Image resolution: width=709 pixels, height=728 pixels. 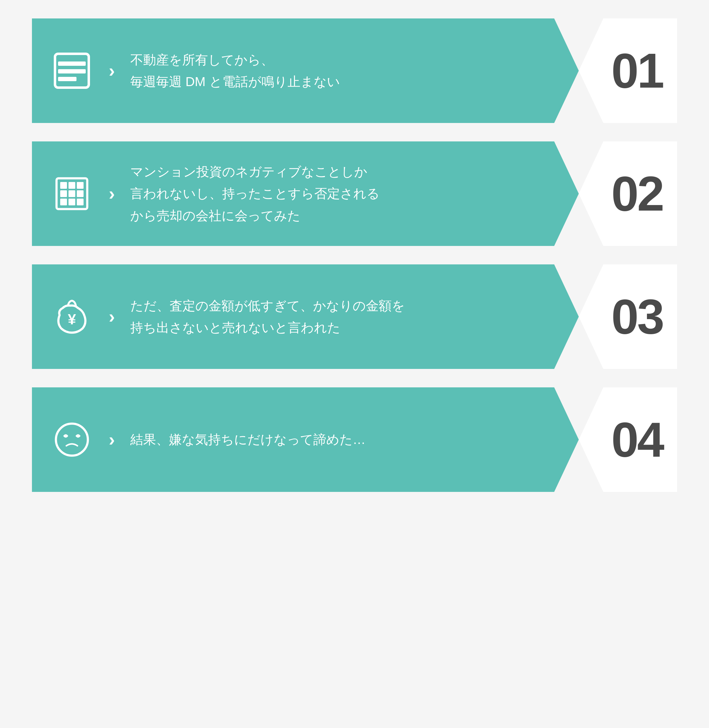 I want to click on card-02-main: › マンション投資のネガティブなことしか 言われないし、持ったことすら否定される…, so click(x=305, y=194).